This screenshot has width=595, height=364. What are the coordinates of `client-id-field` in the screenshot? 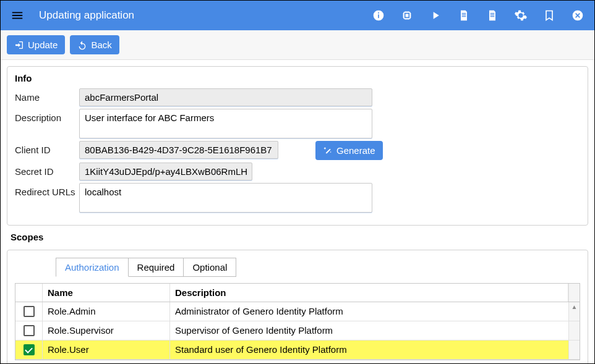 It's located at (179, 150).